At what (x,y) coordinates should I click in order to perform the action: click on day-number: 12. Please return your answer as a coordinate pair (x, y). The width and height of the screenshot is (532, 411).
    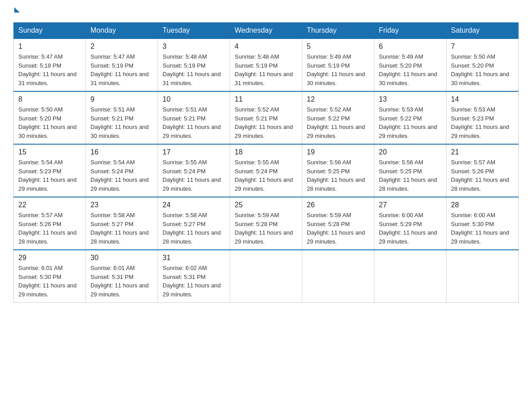
    Looking at the image, I should click on (338, 99).